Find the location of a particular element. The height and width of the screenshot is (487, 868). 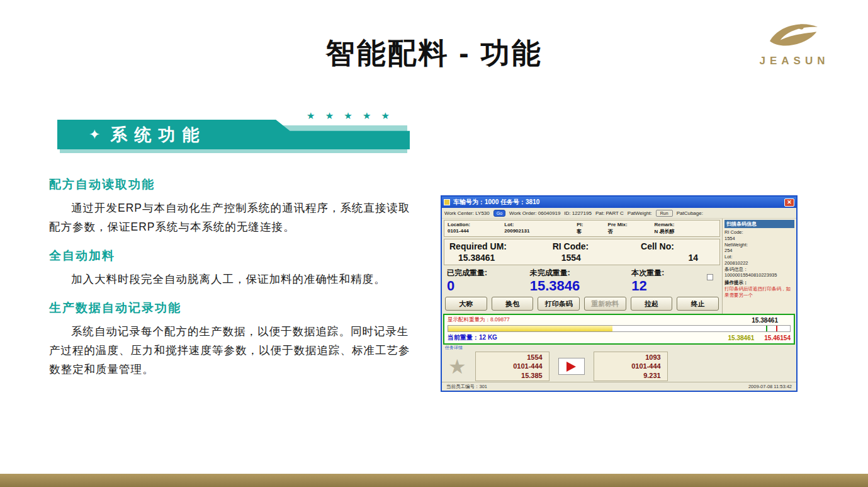

lot-label: Lot: is located at coordinates (540, 224).